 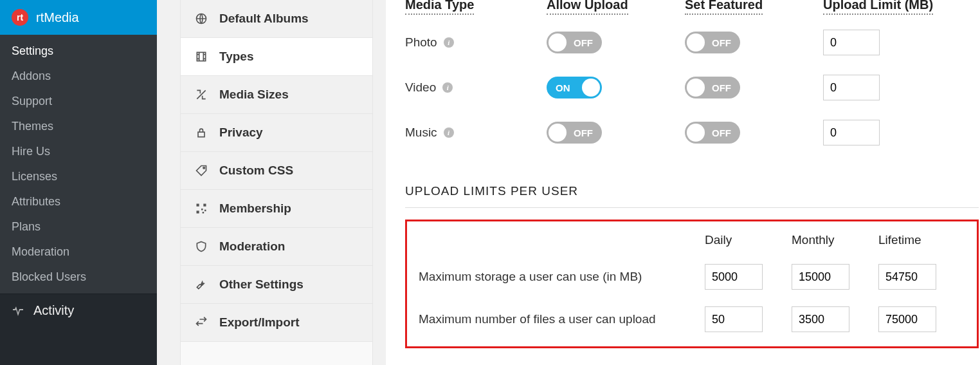 What do you see at coordinates (255, 209) in the screenshot?
I see `tab-label: Membership` at bounding box center [255, 209].